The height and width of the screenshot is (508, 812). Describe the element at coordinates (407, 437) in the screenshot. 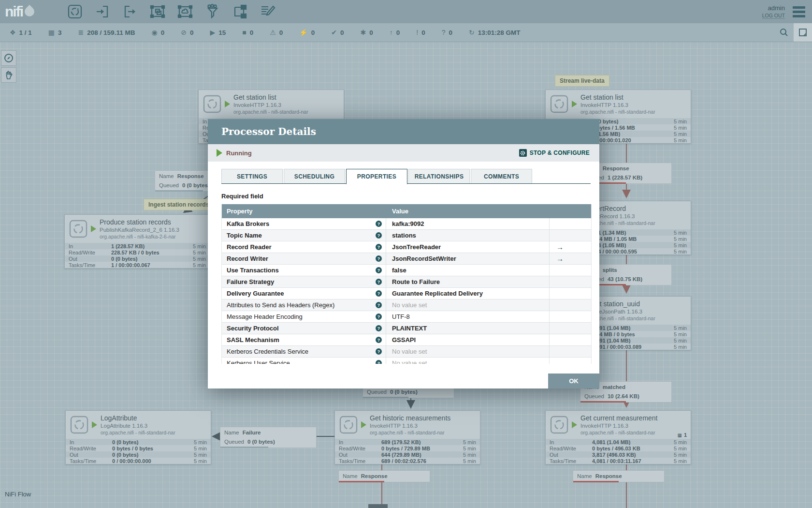

I see `processor-get-historic-measurements: Get historic measurementsInvokeHTTP 1.16…` at that location.